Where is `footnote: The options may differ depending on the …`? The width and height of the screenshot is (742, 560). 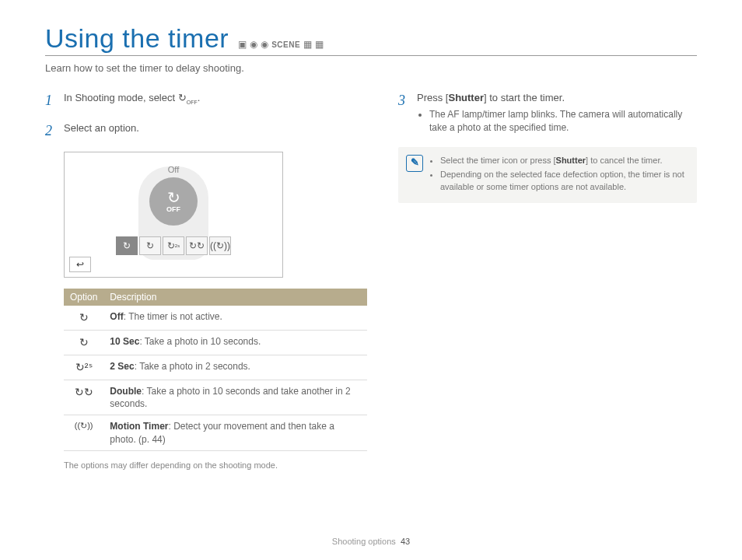
footnote: The options may differ depending on the … is located at coordinates (215, 465).